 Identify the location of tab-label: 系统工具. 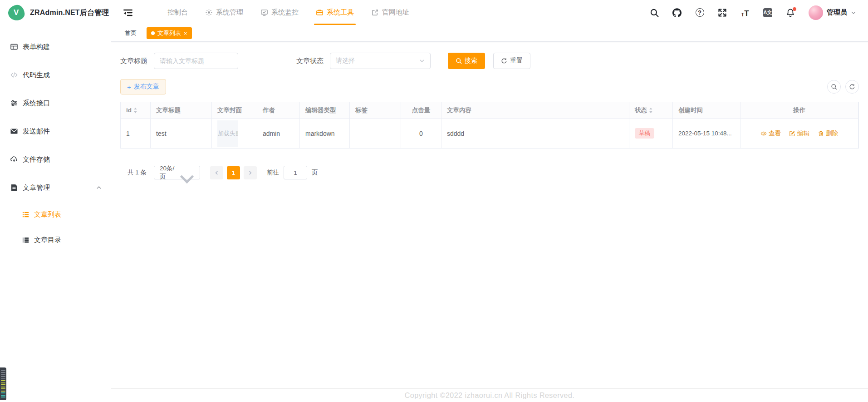
(340, 13).